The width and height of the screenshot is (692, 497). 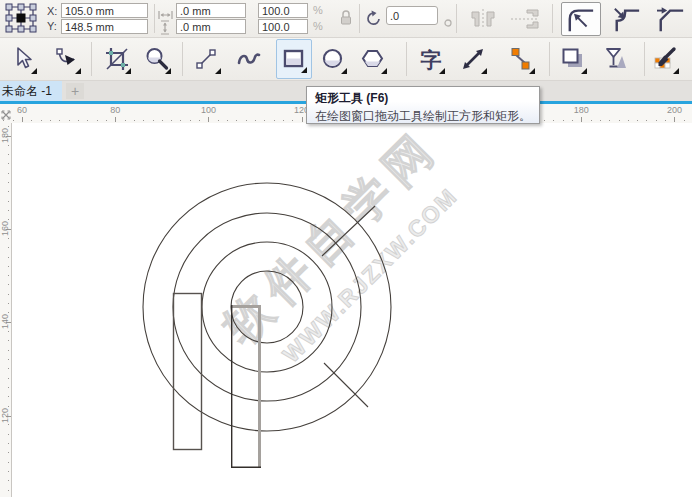 What do you see at coordinates (346, 20) in the screenshot?
I see `lock-ratio-icon` at bounding box center [346, 20].